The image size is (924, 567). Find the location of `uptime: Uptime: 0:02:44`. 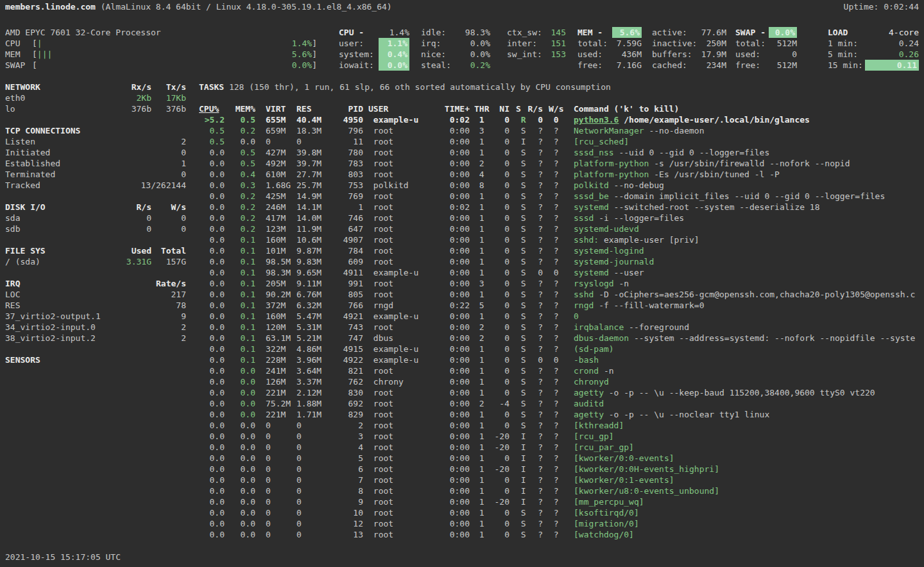

uptime: Uptime: 0:02:44 is located at coordinates (882, 6).